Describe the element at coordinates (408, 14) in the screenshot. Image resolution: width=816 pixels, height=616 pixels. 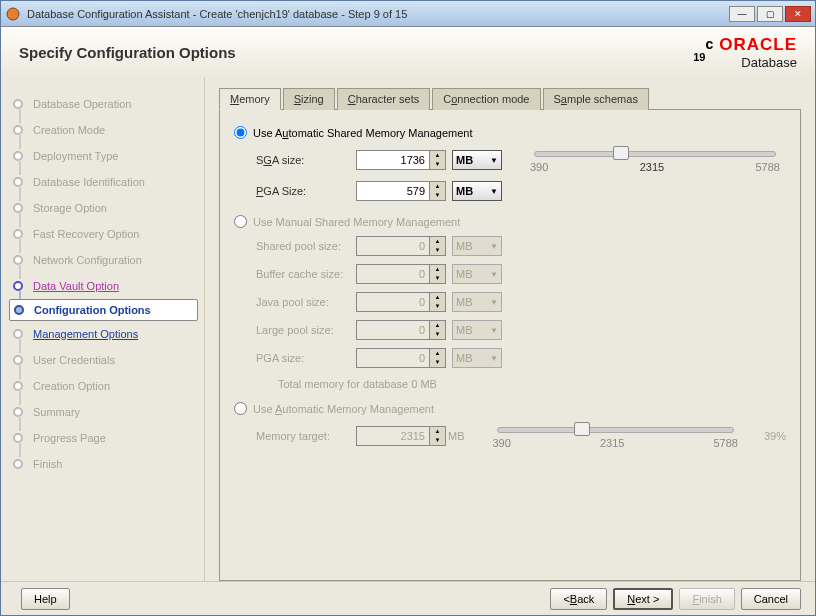
I see `titlebar: Database Configuration Assistant - Creat…` at that location.